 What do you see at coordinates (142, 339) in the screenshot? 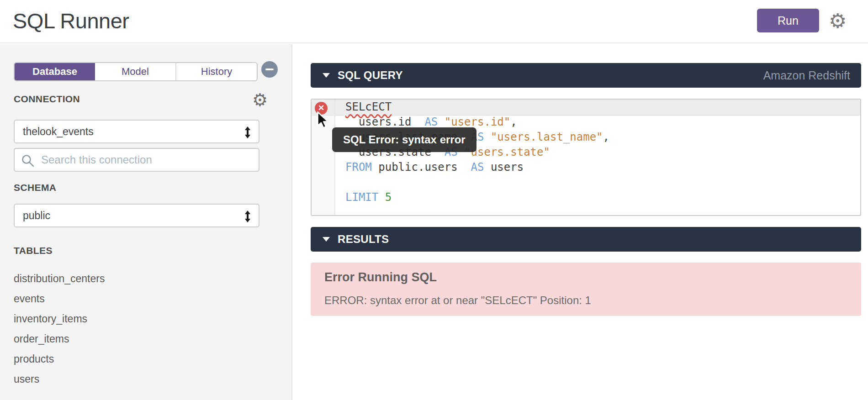
I see `table-item-order-items: order_items` at bounding box center [142, 339].